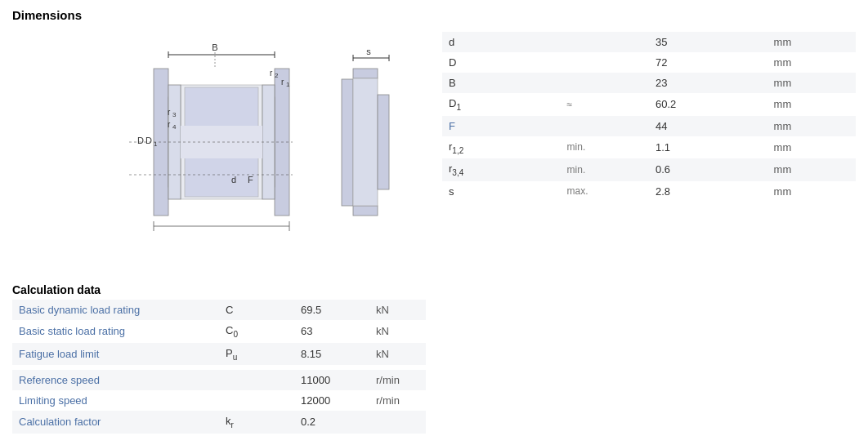  What do you see at coordinates (276, 75) in the screenshot?
I see `svg-text: 2` at bounding box center [276, 75].